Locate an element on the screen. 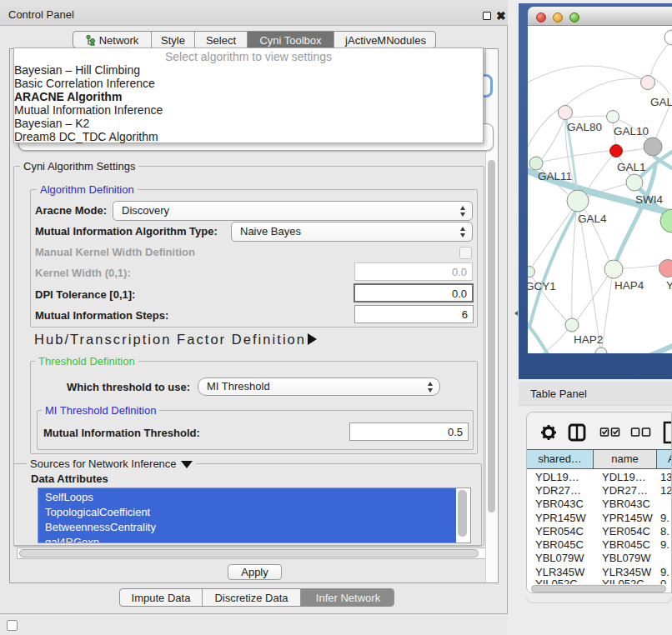  svg-text: GAL10 is located at coordinates (631, 132).